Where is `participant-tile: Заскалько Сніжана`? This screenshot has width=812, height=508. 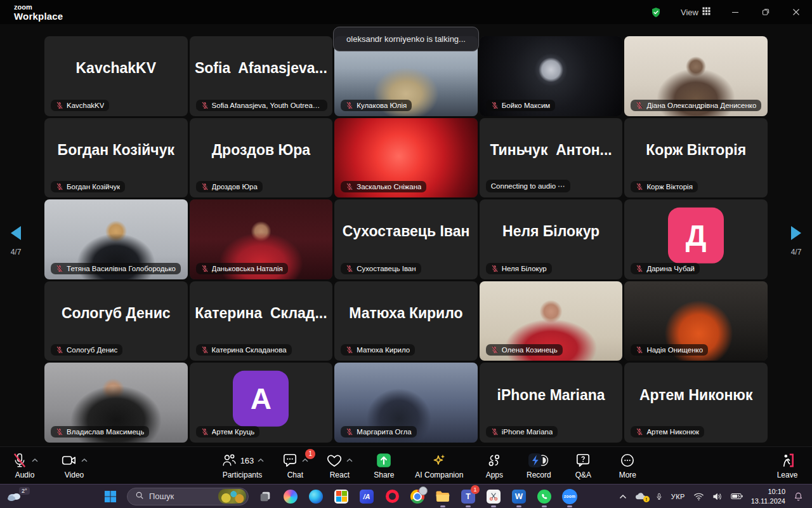
participant-tile: Заскалько Сніжана is located at coordinates (406, 158).